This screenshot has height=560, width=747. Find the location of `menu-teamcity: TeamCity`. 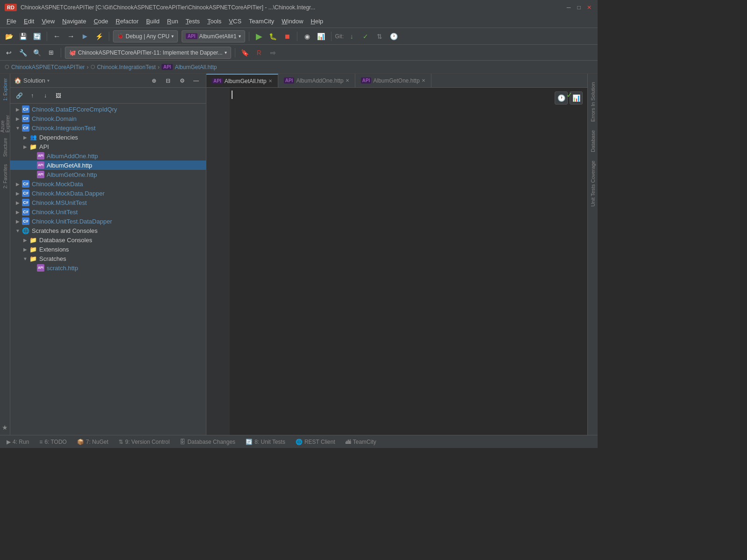

menu-teamcity: TeamCity is located at coordinates (261, 21).